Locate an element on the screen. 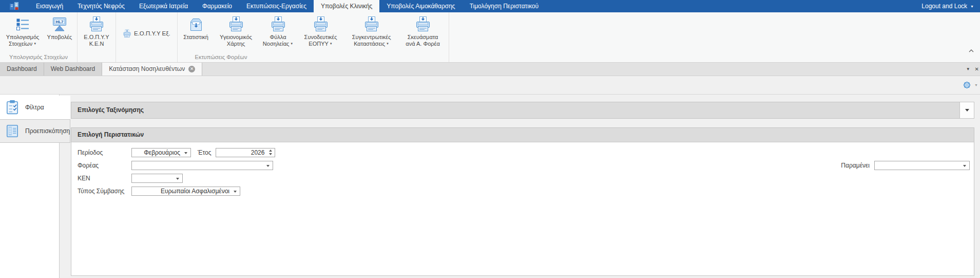  sidebar-item-filtra: Φίλτρα is located at coordinates (35, 107).